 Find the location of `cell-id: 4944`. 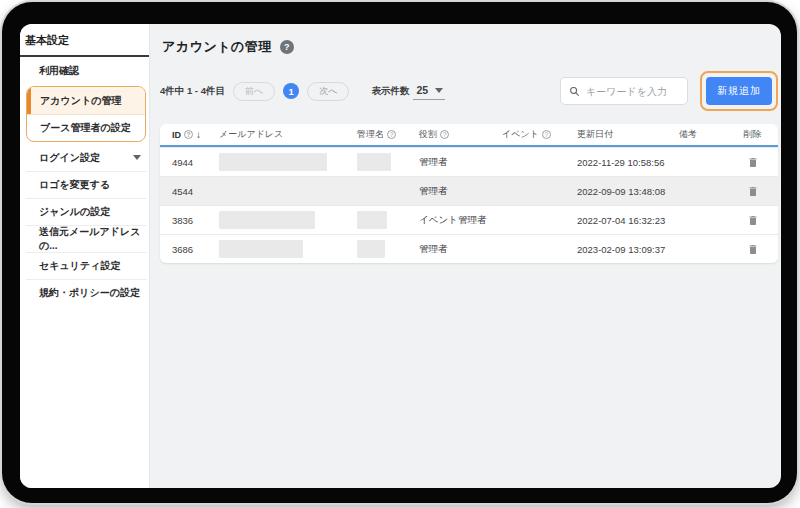

cell-id: 4944 is located at coordinates (196, 162).